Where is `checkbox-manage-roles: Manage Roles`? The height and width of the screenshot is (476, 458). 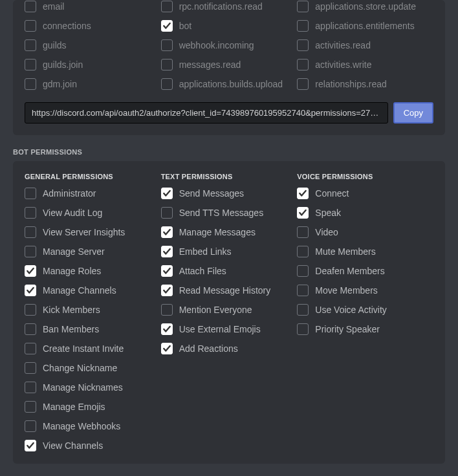 checkbox-manage-roles: Manage Roles is located at coordinates (93, 271).